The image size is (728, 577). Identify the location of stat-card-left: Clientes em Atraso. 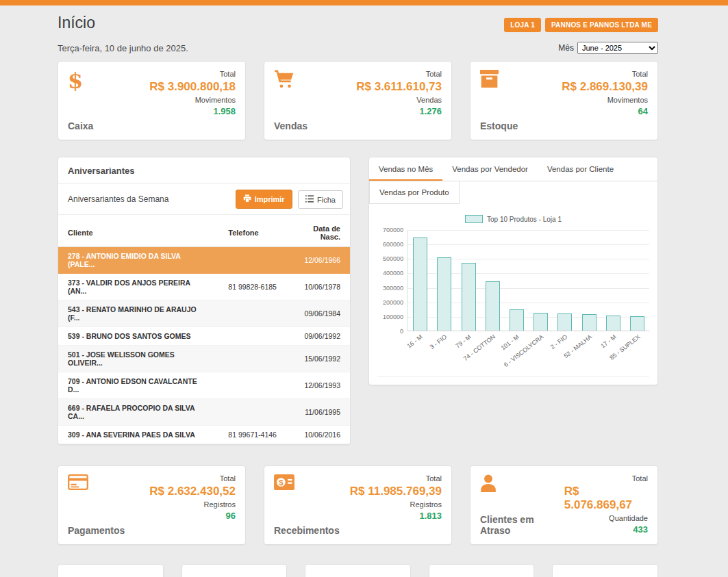
(522, 505).